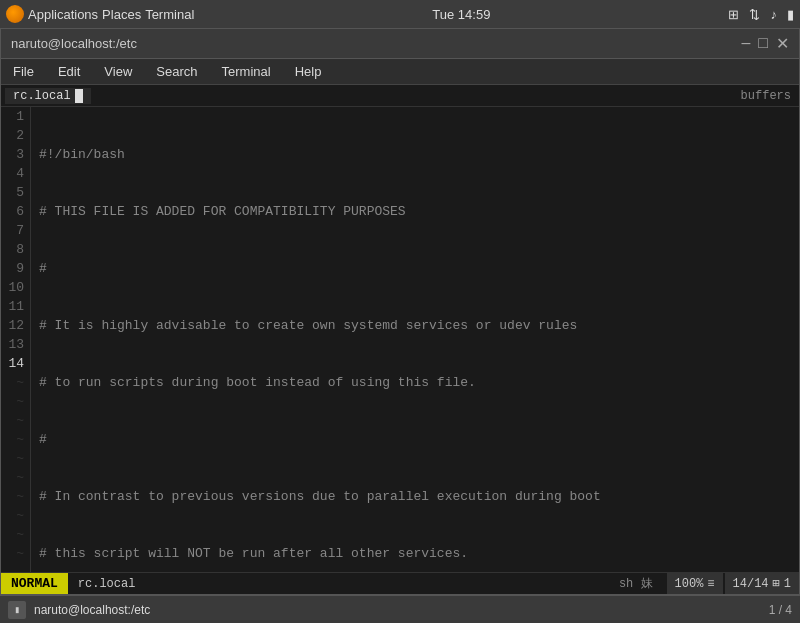  What do you see at coordinates (400, 14) in the screenshot?
I see `system-bar: Applications Places Terminal Tue 14:59 ⊞…` at bounding box center [400, 14].